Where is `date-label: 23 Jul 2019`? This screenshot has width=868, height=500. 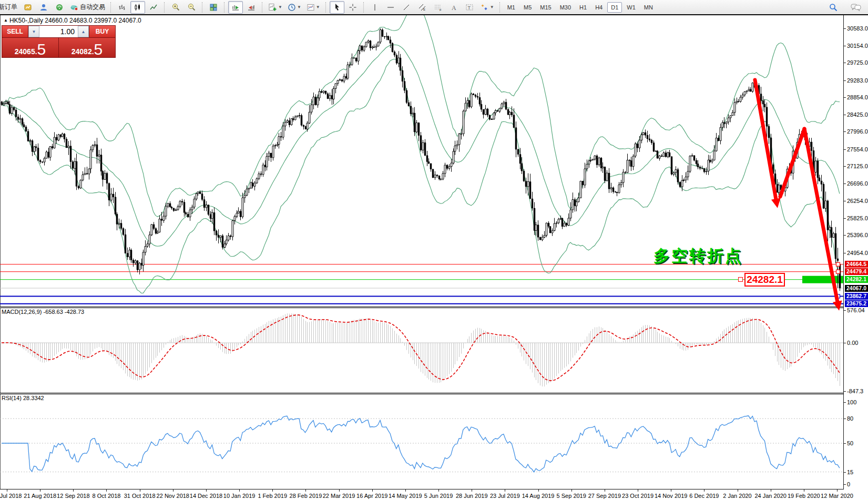 date-label: 23 Jul 2019 is located at coordinates (505, 496).